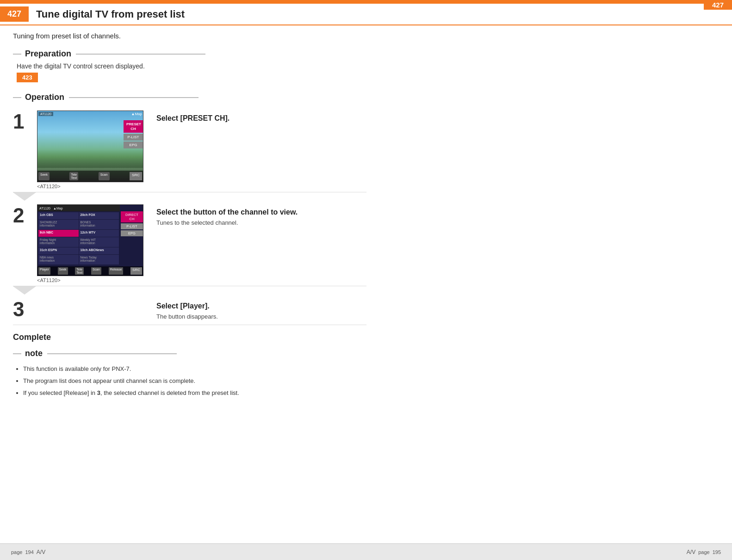 The image size is (732, 560). I want to click on p-list-button-1: P-LIST, so click(133, 137).